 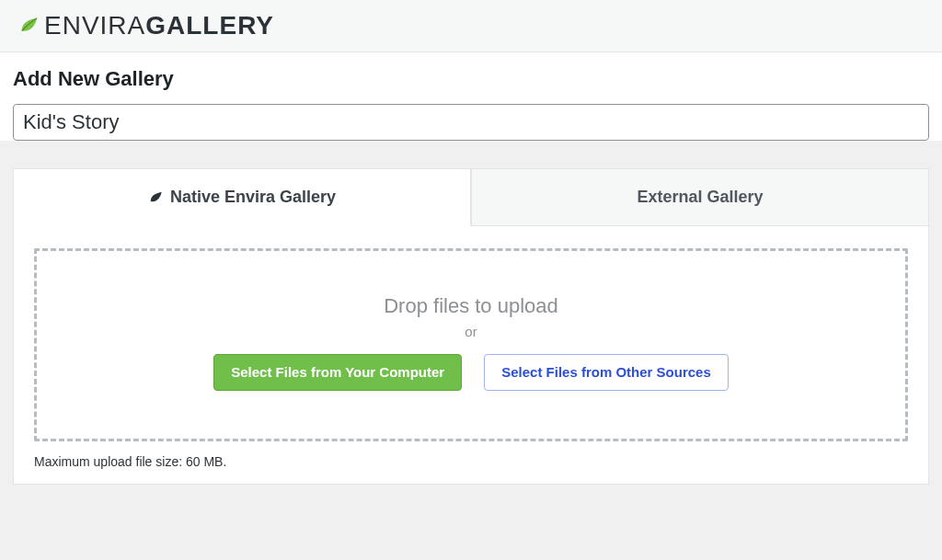 What do you see at coordinates (146, 26) in the screenshot?
I see `brand-logo: ENVIRAGALLERY` at bounding box center [146, 26].